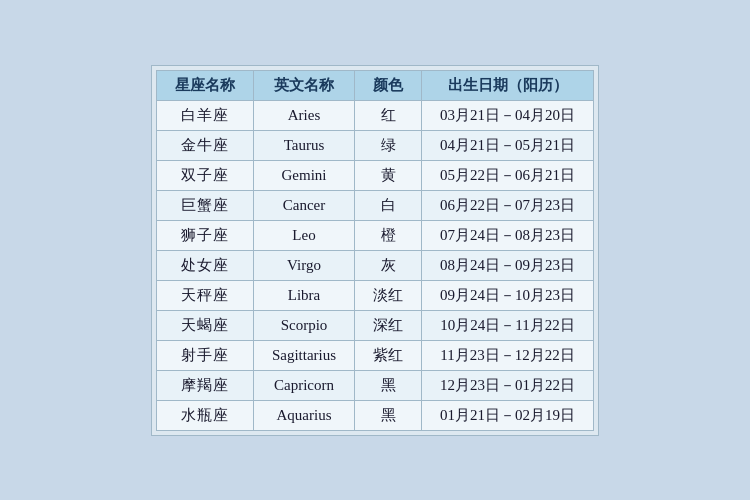  I want to click on table-row: 狮子座Leo橙07月24日－08月23日, so click(374, 235).